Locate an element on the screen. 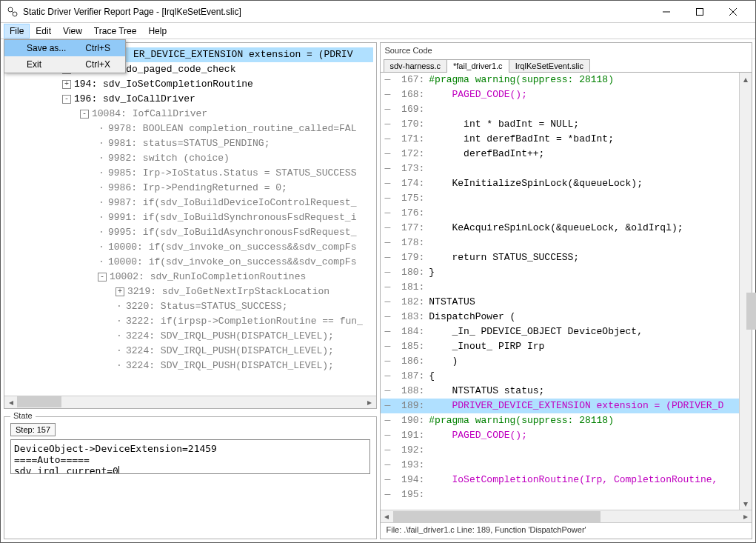 This screenshot has height=543, width=756. source-line: —188: NTSTATUS status; is located at coordinates (560, 391).